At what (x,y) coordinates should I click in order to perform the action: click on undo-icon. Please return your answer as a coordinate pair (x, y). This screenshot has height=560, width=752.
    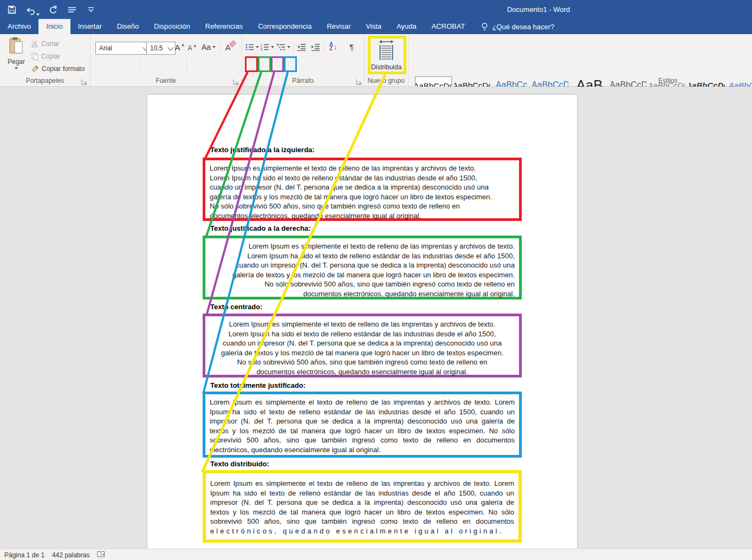
    Looking at the image, I should click on (33, 10).